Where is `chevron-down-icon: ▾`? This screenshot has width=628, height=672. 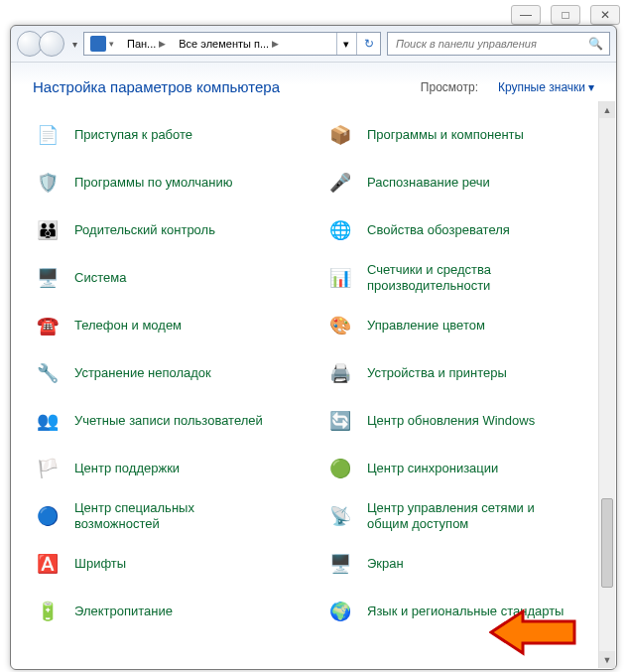
chevron-down-icon: ▾ is located at coordinates (591, 87).